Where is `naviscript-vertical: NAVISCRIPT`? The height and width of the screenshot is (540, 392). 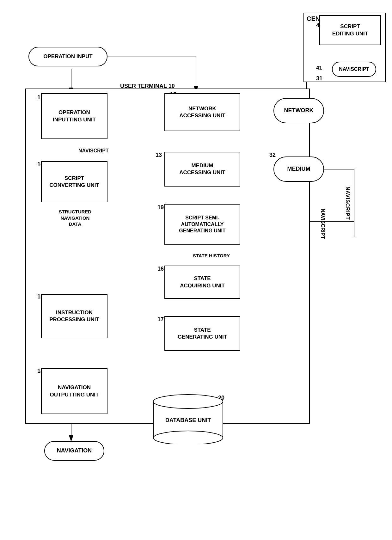 naviscript-vertical: NAVISCRIPT is located at coordinates (347, 203).